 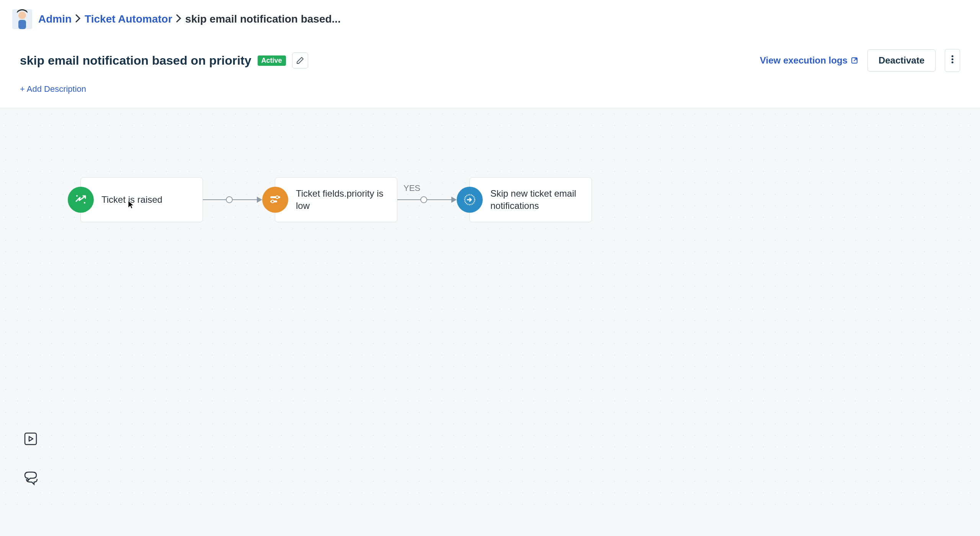 What do you see at coordinates (31, 439) in the screenshot?
I see `play-square-icon` at bounding box center [31, 439].